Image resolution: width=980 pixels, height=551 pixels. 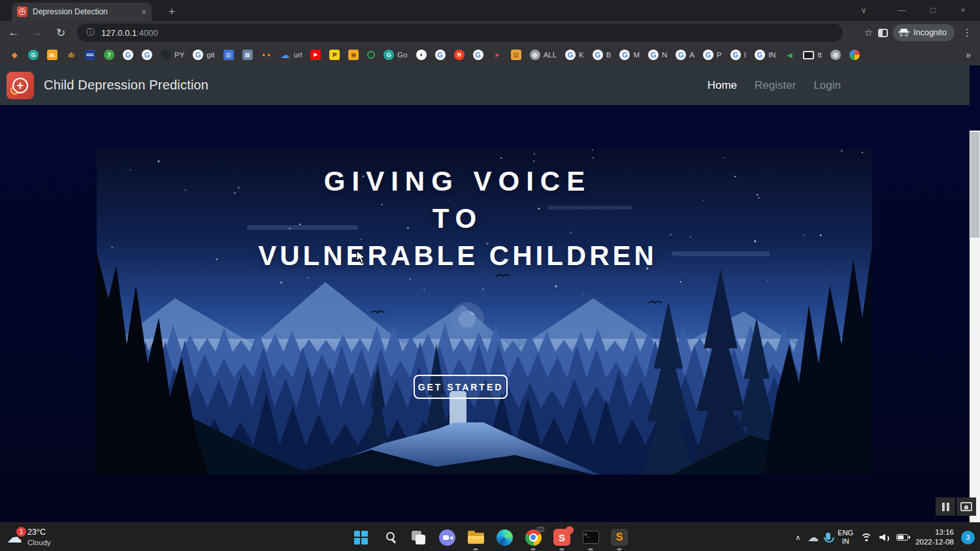 What do you see at coordinates (335, 55) in the screenshot?
I see `bookmark-item-15: P` at bounding box center [335, 55].